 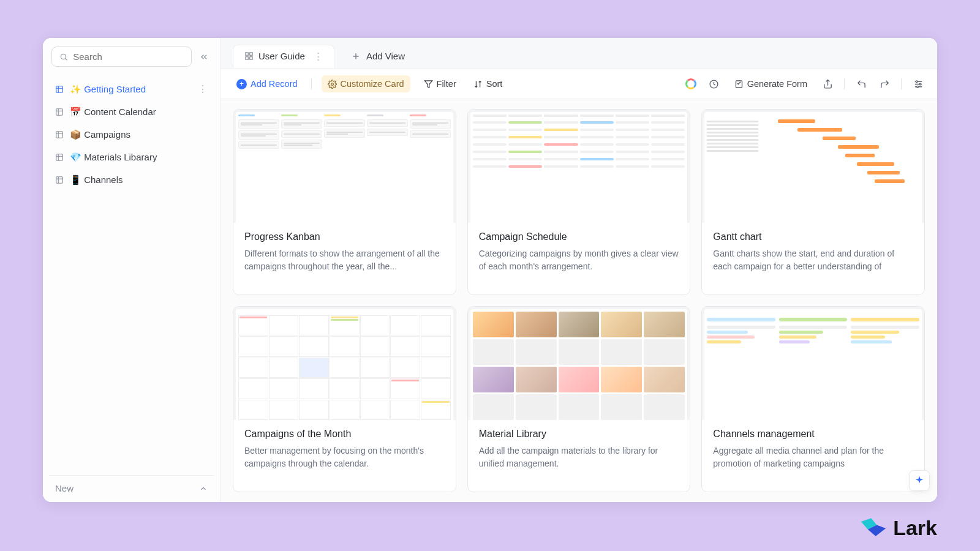 I want to click on sidebar-item-label: ✨ Getting Started, so click(x=108, y=89).